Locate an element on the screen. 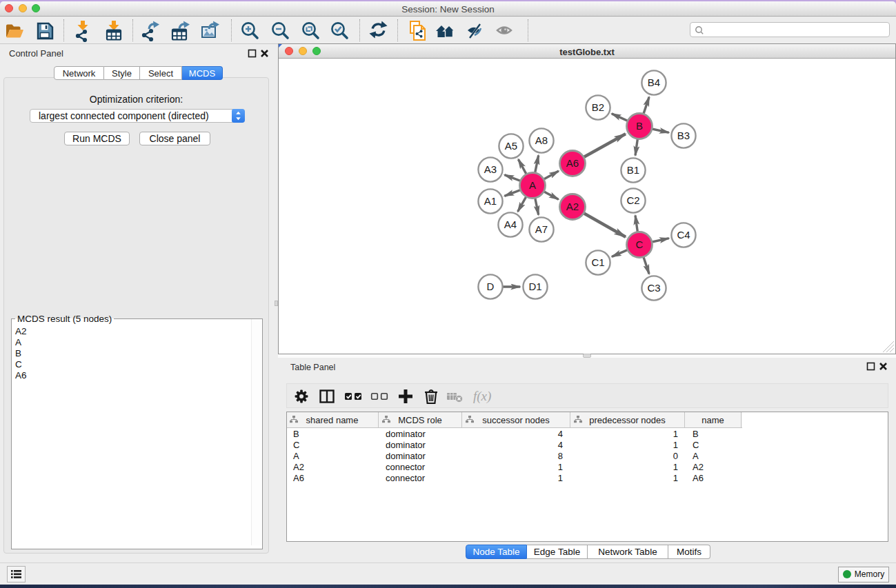  svg-text: A5 is located at coordinates (511, 146).